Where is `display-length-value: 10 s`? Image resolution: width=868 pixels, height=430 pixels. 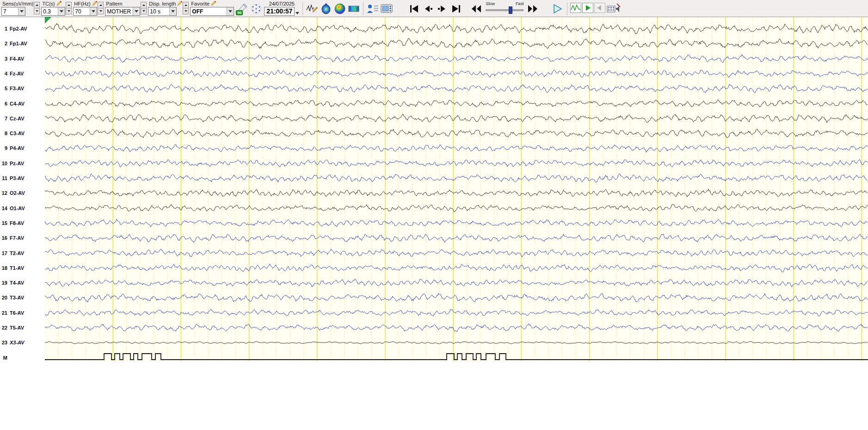 display-length-value: 10 s is located at coordinates (159, 12).